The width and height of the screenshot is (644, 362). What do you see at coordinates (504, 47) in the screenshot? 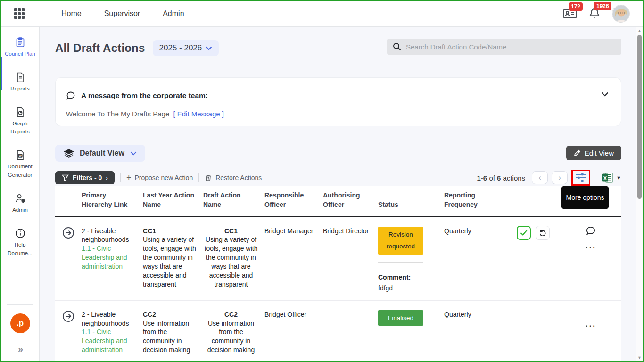
I see `search-bar` at bounding box center [504, 47].